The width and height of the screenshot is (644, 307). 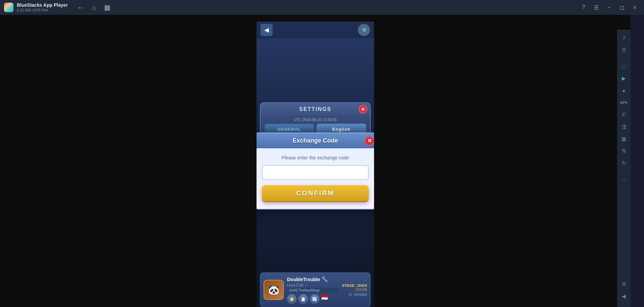 What do you see at coordinates (315, 30) in the screenshot?
I see `game-top-bar: ◀ ⚙` at bounding box center [315, 30].